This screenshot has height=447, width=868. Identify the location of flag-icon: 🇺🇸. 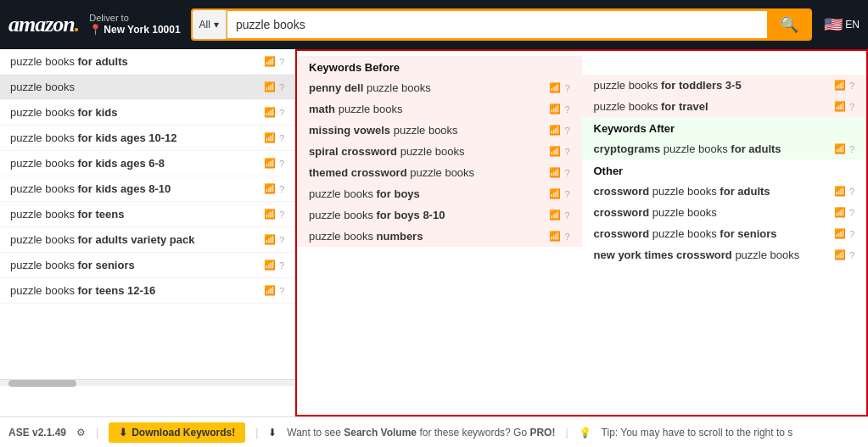
(833, 25).